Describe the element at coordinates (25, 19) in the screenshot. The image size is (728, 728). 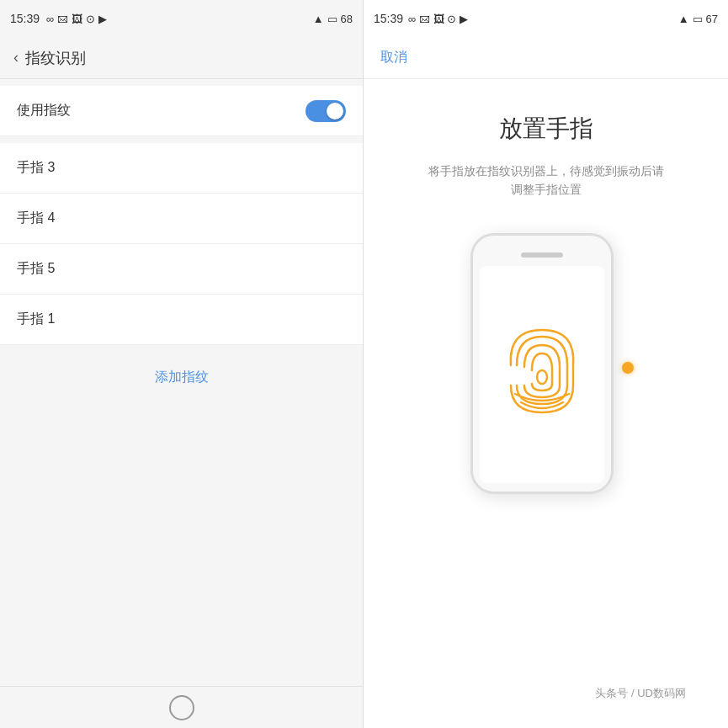
I see `time-left: 15:39` at that location.